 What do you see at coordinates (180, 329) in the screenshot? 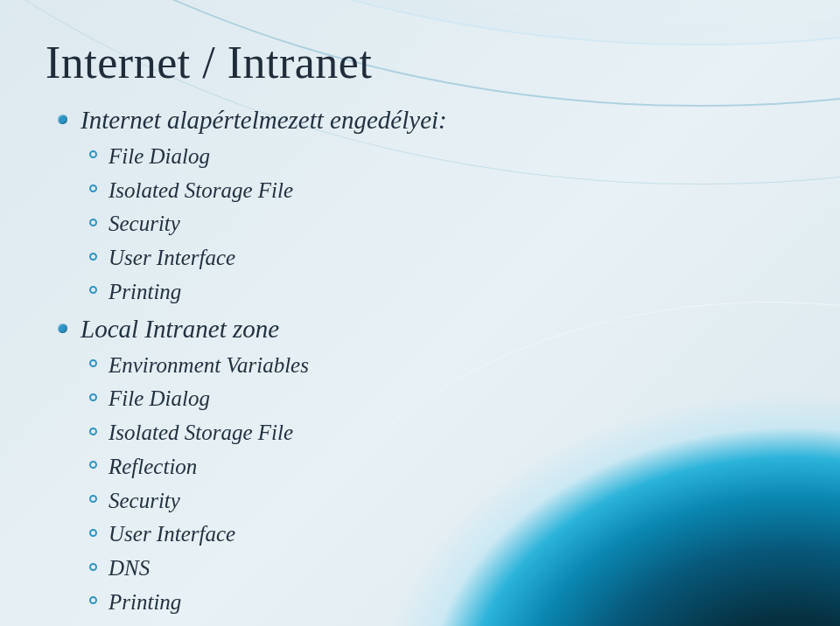
I see `section-heading: Local Intranet zone` at bounding box center [180, 329].